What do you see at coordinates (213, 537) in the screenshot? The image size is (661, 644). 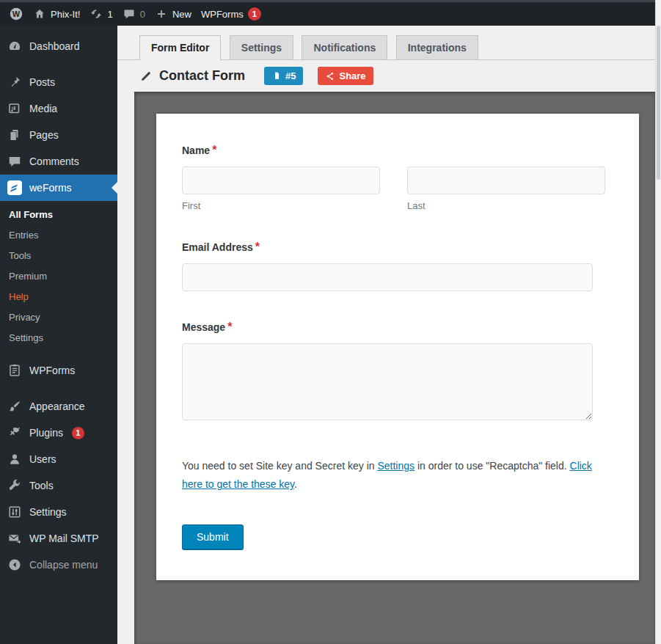 I see `submit-button: Submit` at bounding box center [213, 537].